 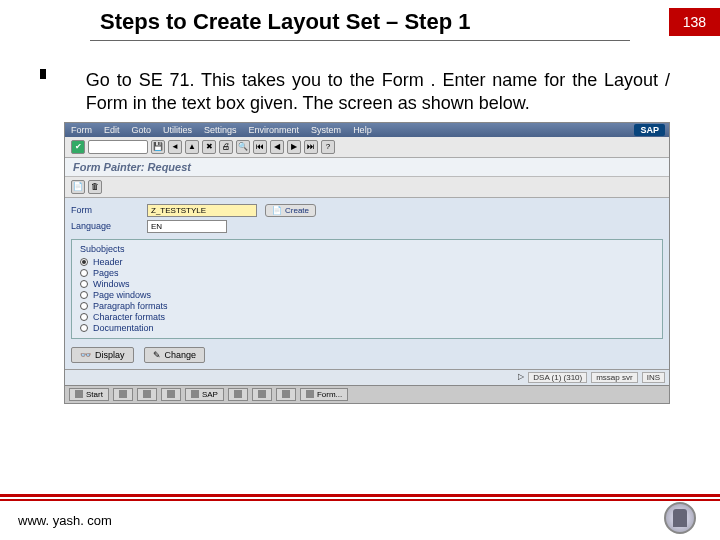 What do you see at coordinates (142, 130) in the screenshot?
I see `menu-goto: Goto` at bounding box center [142, 130].